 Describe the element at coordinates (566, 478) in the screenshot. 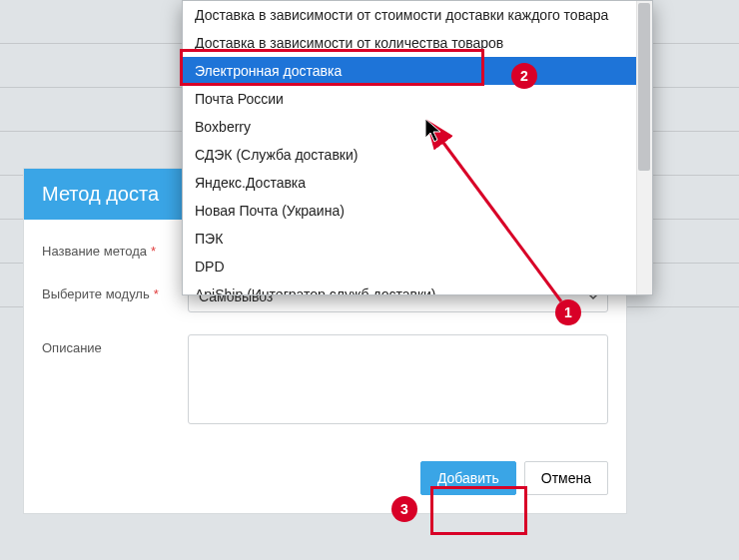

I see `cancel-button: Отмена` at that location.